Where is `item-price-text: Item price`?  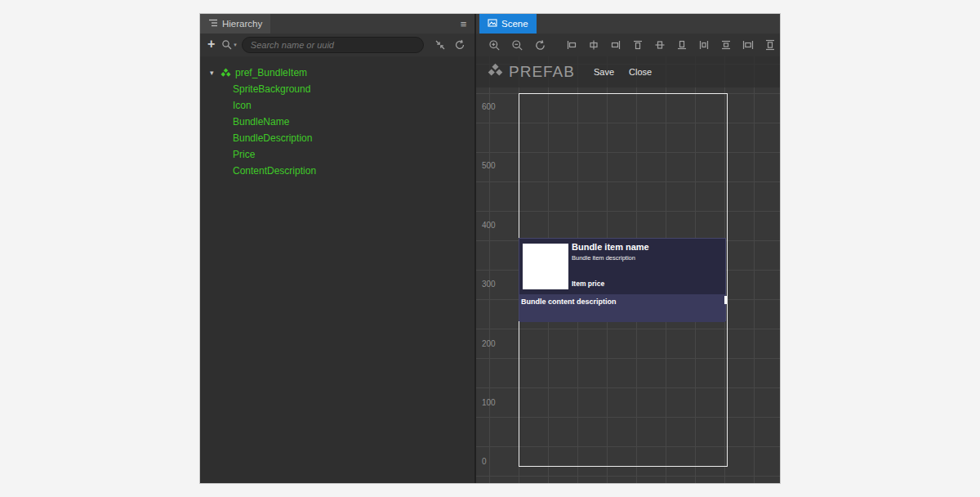 item-price-text: Item price is located at coordinates (588, 284).